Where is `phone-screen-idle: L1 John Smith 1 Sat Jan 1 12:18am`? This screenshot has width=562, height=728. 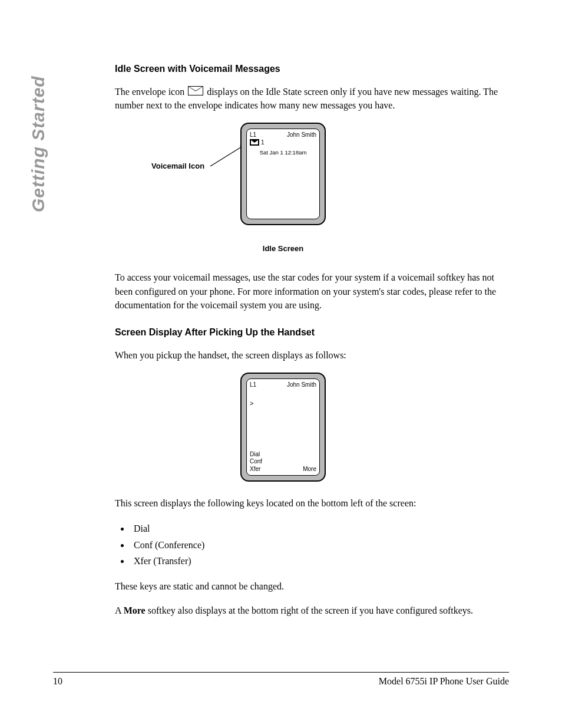 phone-screen-idle: L1 John Smith 1 Sat Jan 1 12:18am is located at coordinates (283, 174).